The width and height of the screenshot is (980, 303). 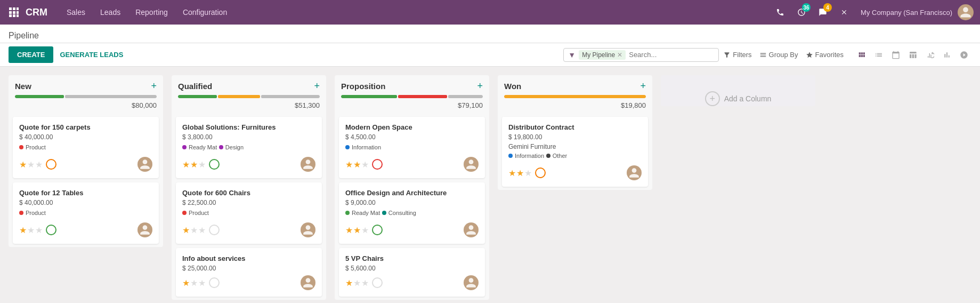 I want to click on kanban-card: Modern Open Space $ 4,500.00 Information…, so click(x=412, y=147).